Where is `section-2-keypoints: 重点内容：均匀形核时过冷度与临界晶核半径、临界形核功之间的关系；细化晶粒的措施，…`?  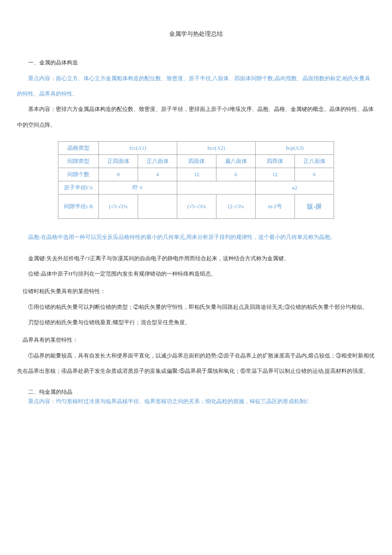 section-2-keypoints: 重点内容：均匀形核时过冷度与临界晶核半径、临界形核功之间的关系；细化晶粒的措施，… is located at coordinates (196, 401).